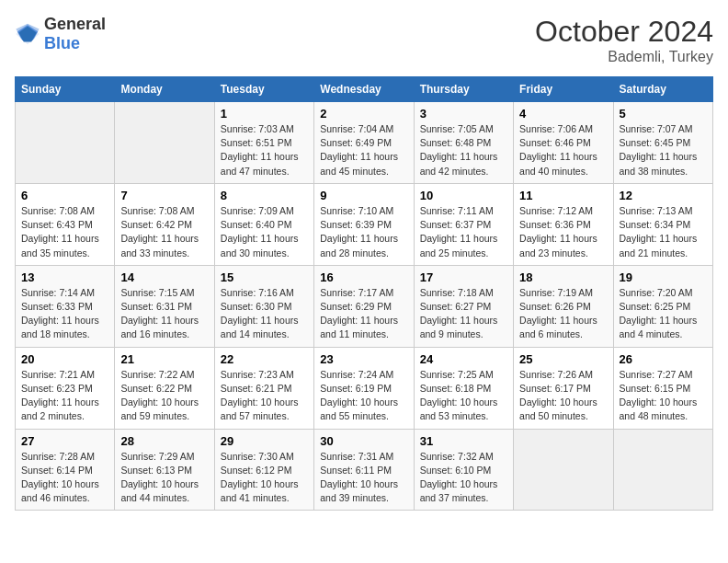 This screenshot has width=728, height=563. Describe the element at coordinates (364, 359) in the screenshot. I see `day-number: 23` at that location.